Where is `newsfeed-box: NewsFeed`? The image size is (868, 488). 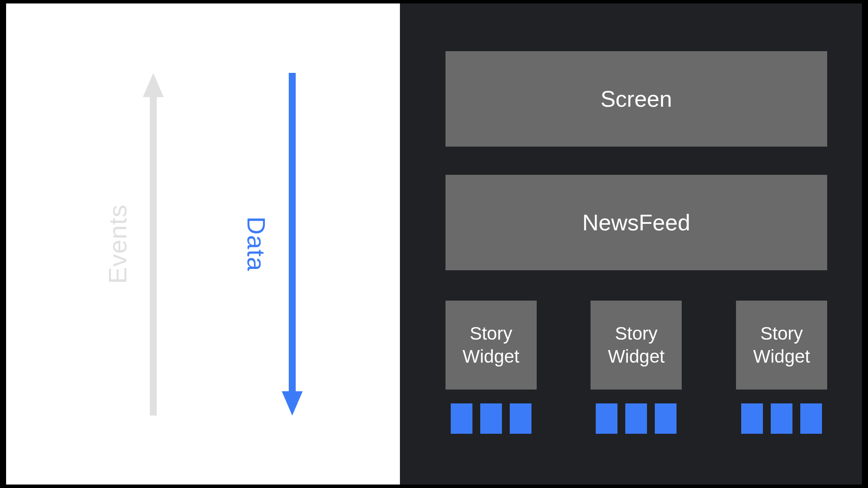
newsfeed-box: NewsFeed is located at coordinates (637, 223).